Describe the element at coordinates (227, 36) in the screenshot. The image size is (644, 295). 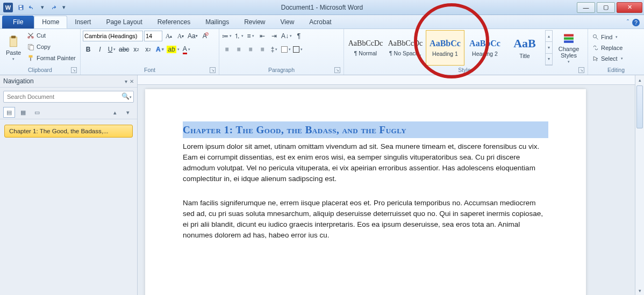
I see `bullets-button: ≔` at that location.